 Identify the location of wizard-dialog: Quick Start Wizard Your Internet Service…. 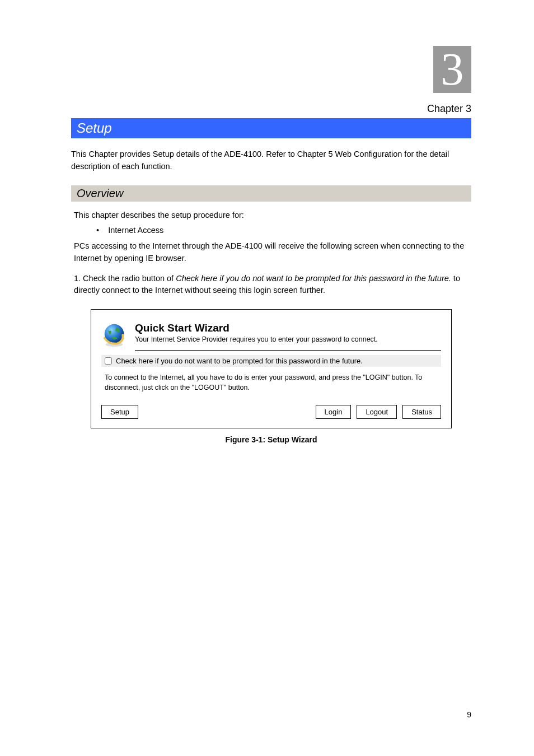
(271, 368).